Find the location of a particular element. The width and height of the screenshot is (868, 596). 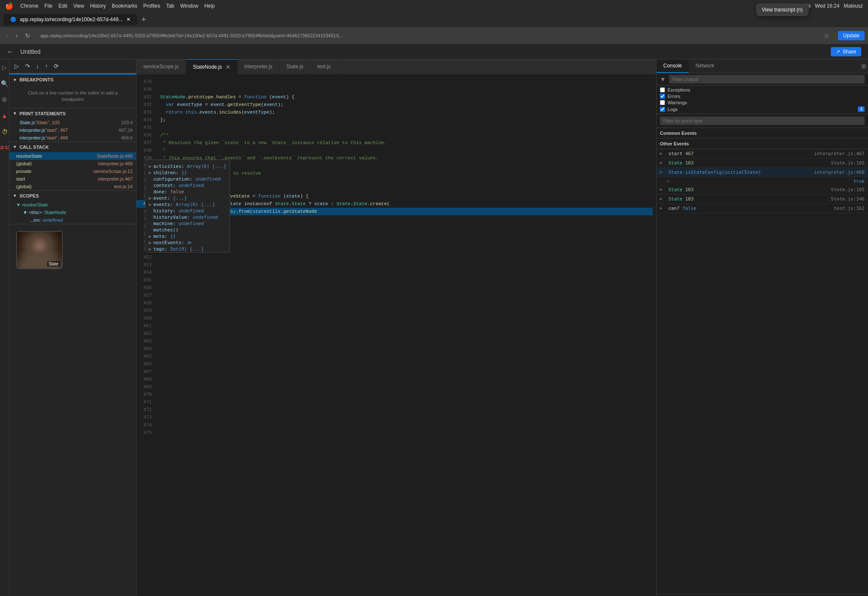

sidebar-icon-warn: ▲ is located at coordinates (5, 116).